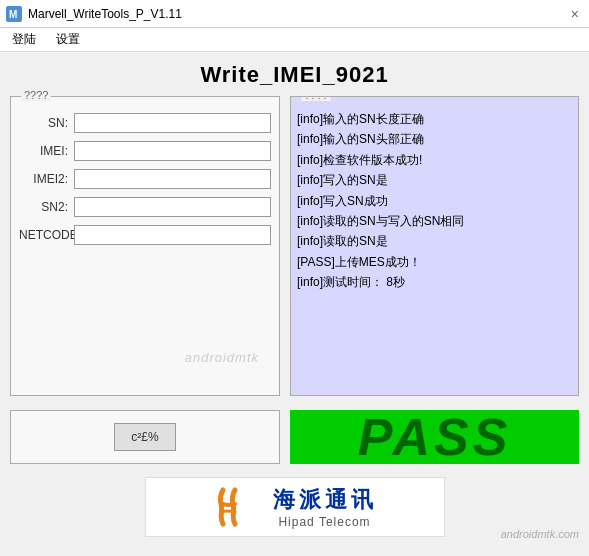 The width and height of the screenshot is (589, 556). I want to click on input-sn, so click(172, 123).